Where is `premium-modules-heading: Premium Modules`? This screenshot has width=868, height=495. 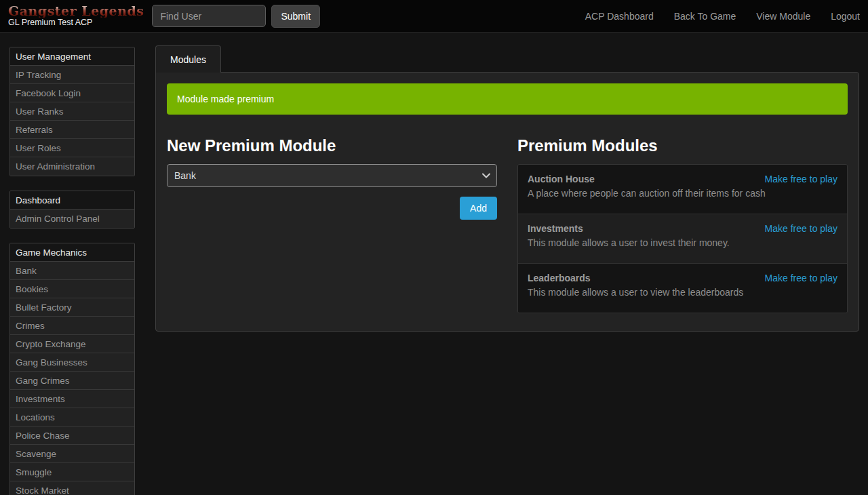
premium-modules-heading: Premium Modules is located at coordinates (682, 146).